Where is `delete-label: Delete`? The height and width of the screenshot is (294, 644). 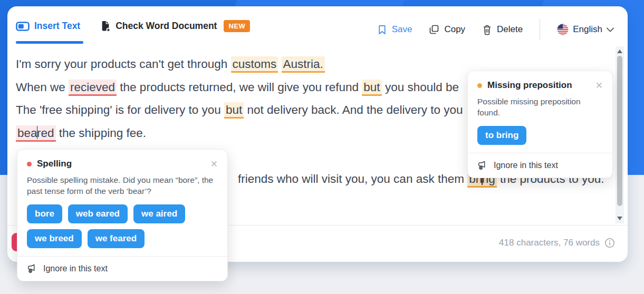 delete-label: Delete is located at coordinates (510, 30).